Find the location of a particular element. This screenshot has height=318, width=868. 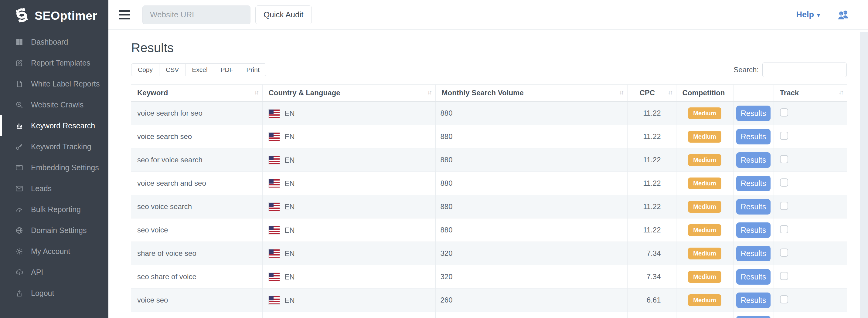

keyword-cell: seo voice is located at coordinates (197, 230).